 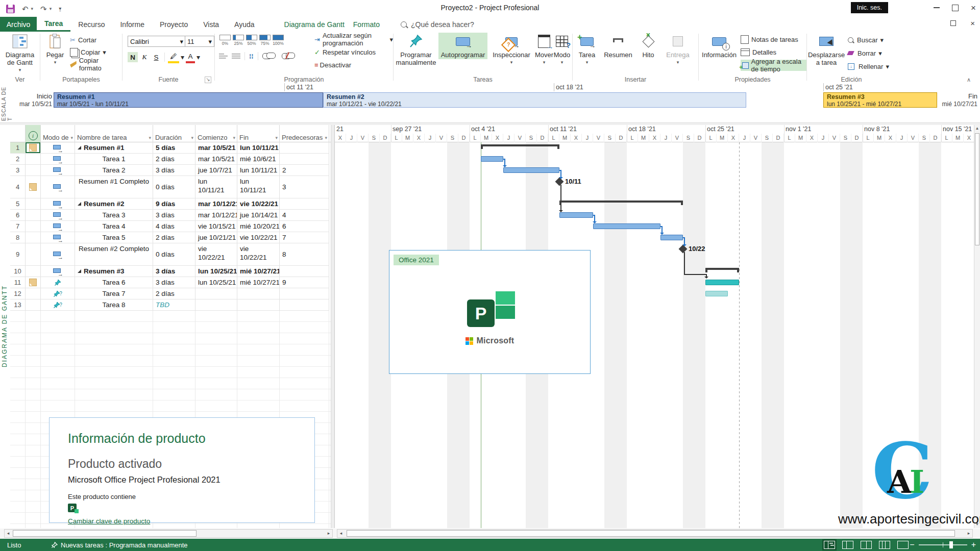 I want to click on predecessor-cell: 2, so click(x=304, y=170).